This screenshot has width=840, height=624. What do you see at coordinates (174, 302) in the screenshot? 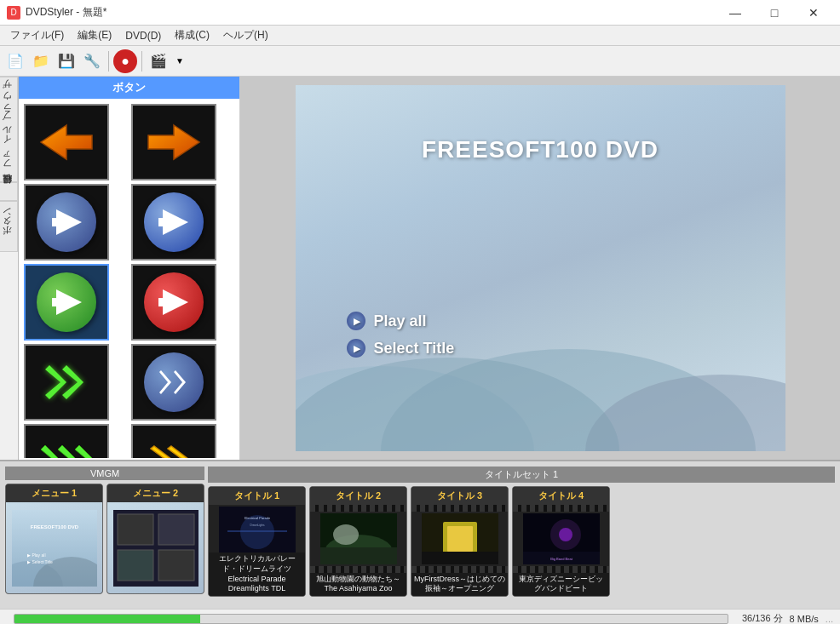
I see `button-red-circle` at bounding box center [174, 302].